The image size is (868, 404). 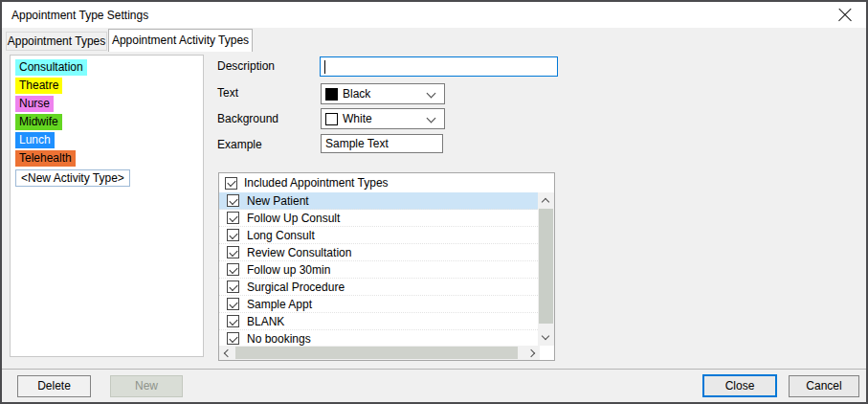 What do you see at coordinates (379, 352) in the screenshot?
I see `horizontal-scrollbar` at bounding box center [379, 352].